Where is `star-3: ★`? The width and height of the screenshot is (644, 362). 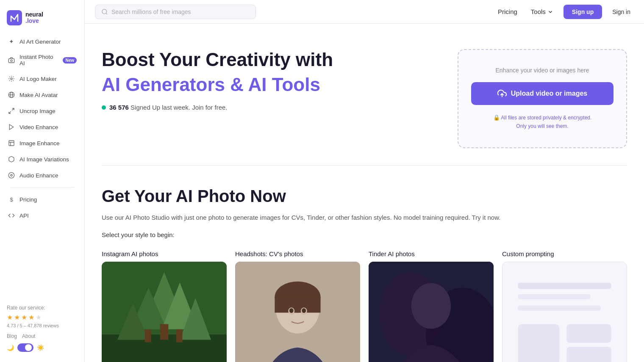
star-3: ★ is located at coordinates (24, 318).